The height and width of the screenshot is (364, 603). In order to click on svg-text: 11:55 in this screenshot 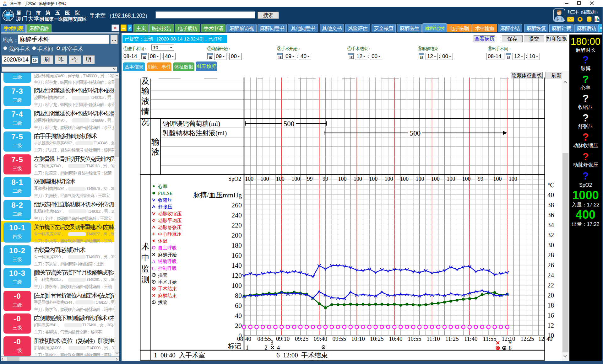, I will do `click(490, 339)`.